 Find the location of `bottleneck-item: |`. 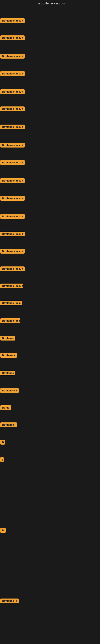

bottleneck-item: | is located at coordinates (2, 460).